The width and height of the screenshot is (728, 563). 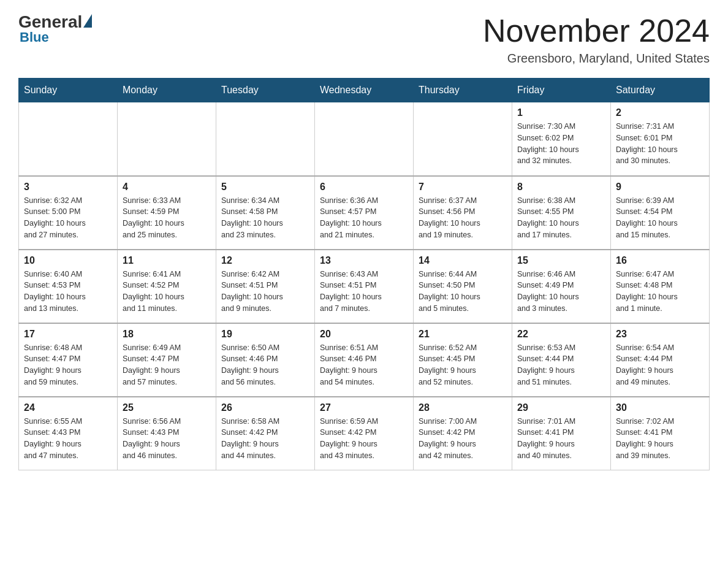 I want to click on month-title: November 2024, so click(x=596, y=31).